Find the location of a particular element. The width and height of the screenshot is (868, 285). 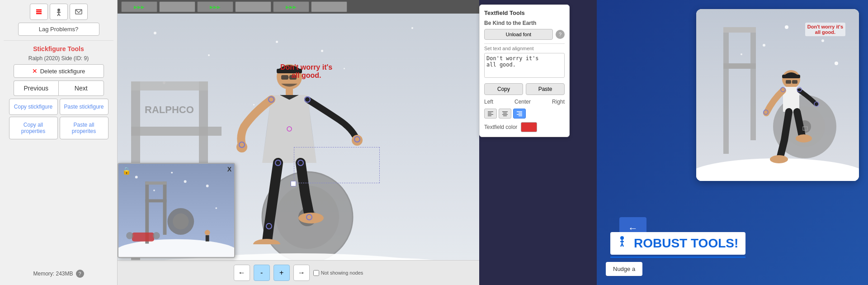

frame-play-icon-2: ▶▶▶ is located at coordinates (215, 7).